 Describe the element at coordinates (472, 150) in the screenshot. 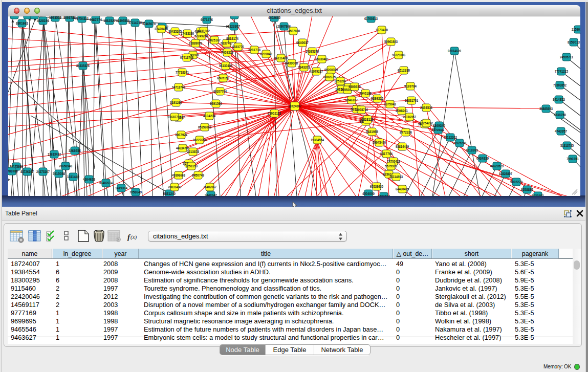

I see `svg-text: 0018263` at that location.